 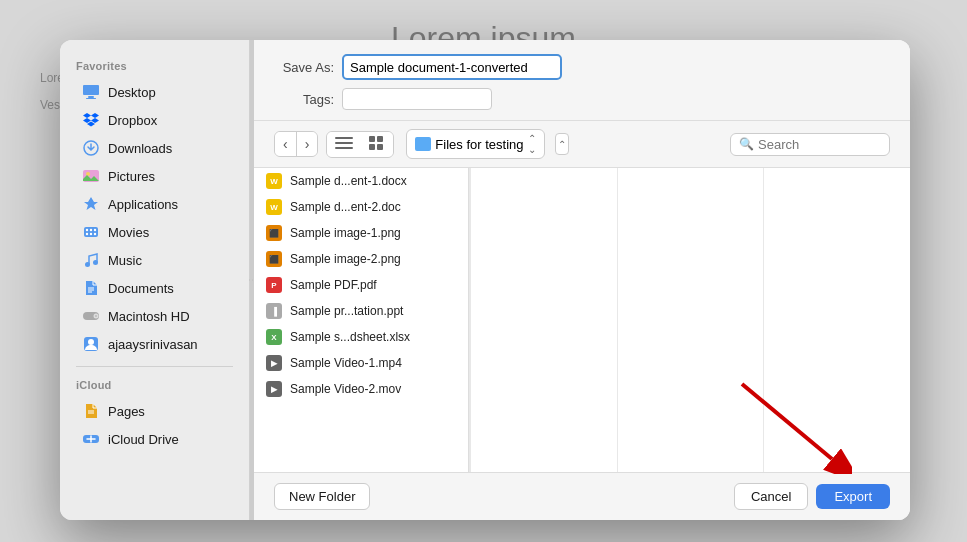 I want to click on favorites-label: Favorites, so click(x=154, y=67).